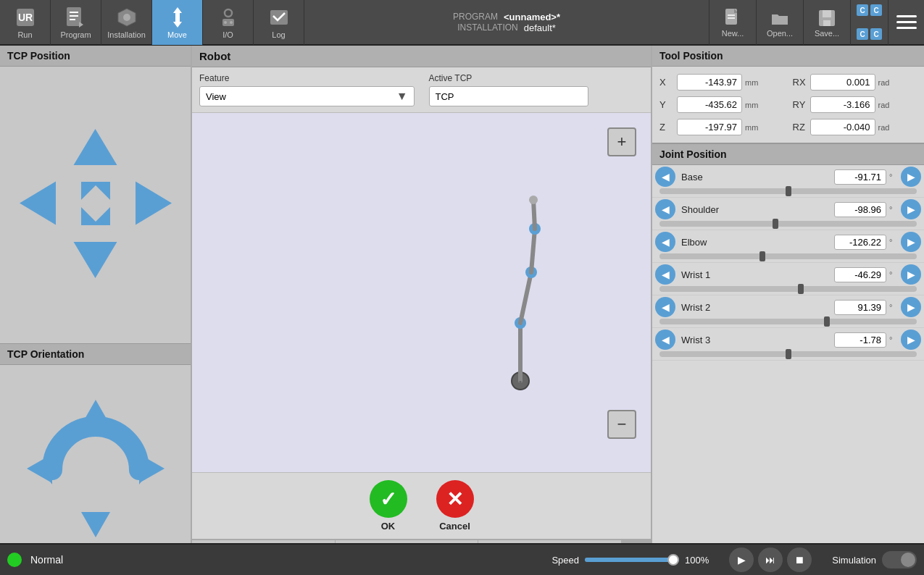  Describe the element at coordinates (14, 560) in the screenshot. I see `status-dot` at that location.